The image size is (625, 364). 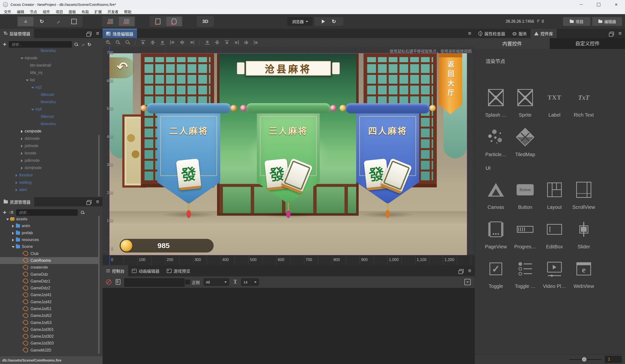 What do you see at coordinates (50, 295) in the screenshot?
I see `asset-row: GameJzd41` at bounding box center [50, 295].